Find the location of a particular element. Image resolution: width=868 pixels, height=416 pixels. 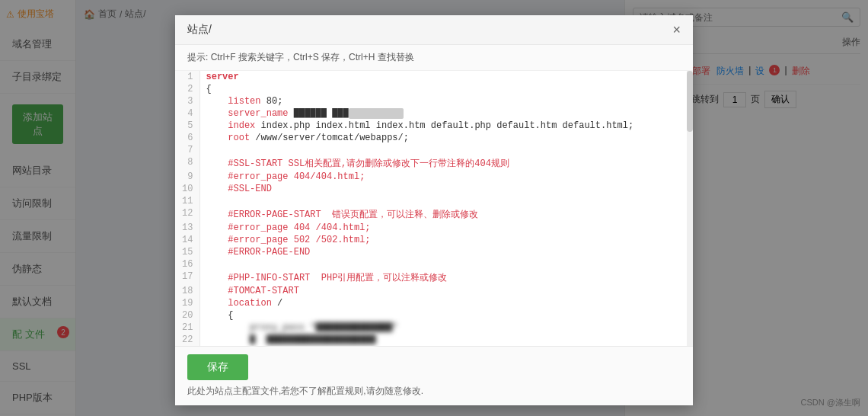

line-number: 18 is located at coordinates (187, 291).